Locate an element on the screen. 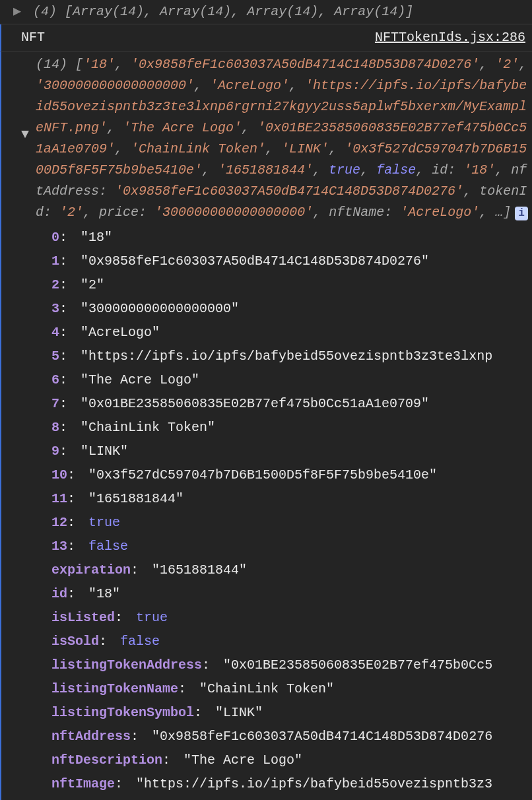 The width and height of the screenshot is (532, 800). property-row: 8: "ChainLink Token" is located at coordinates (292, 428).